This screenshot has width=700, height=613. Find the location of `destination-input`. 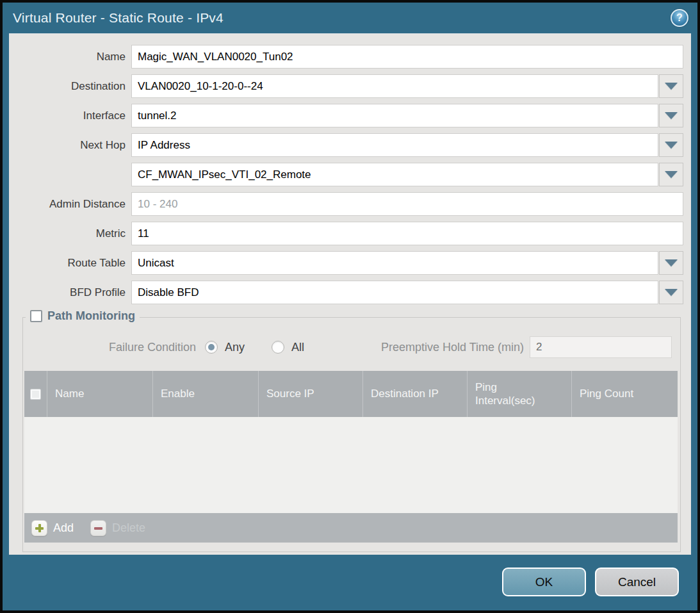

destination-input is located at coordinates (395, 86).